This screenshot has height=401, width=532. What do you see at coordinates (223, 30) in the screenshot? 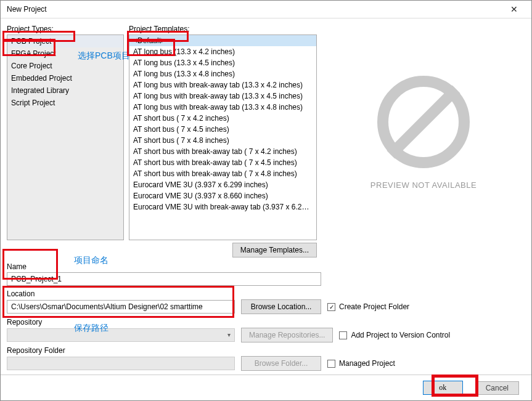
I see `project-templates-label: Project Templates:` at bounding box center [223, 30].